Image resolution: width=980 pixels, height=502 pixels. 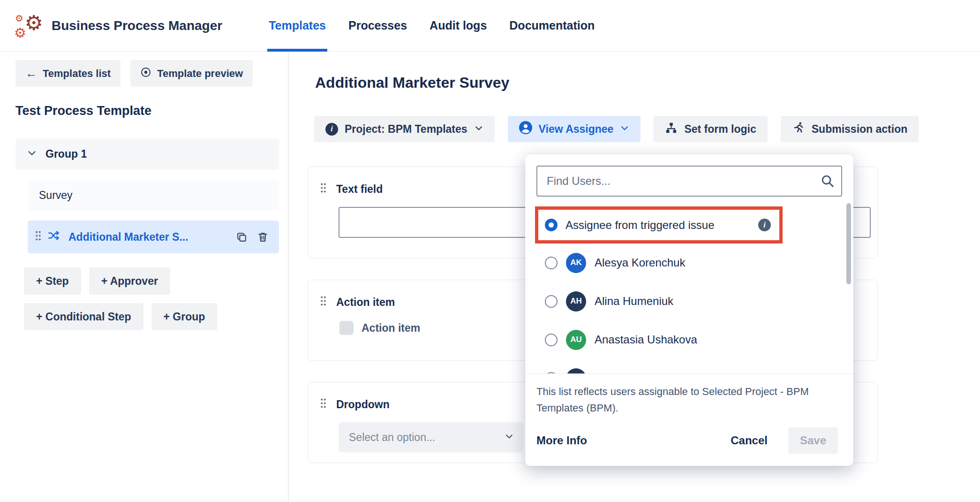 I want to click on selected-item-label: Additional Marketer S..., so click(x=128, y=237).